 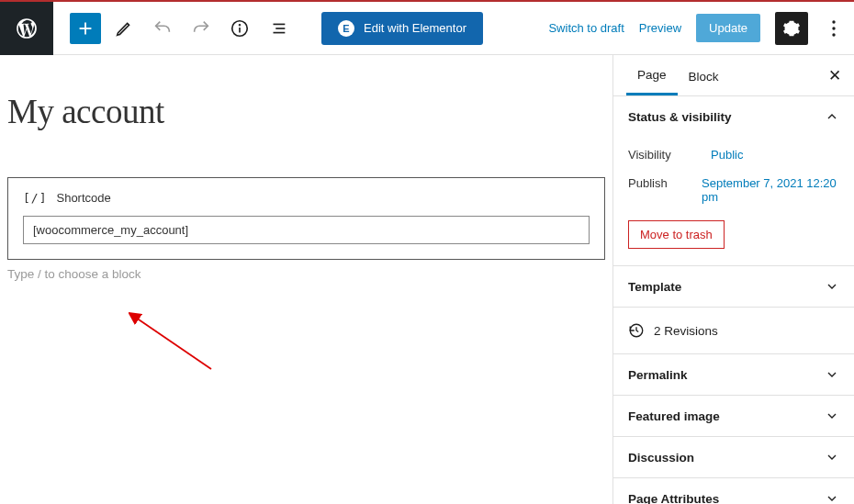 What do you see at coordinates (163, 28) in the screenshot?
I see `undo-button` at bounding box center [163, 28].